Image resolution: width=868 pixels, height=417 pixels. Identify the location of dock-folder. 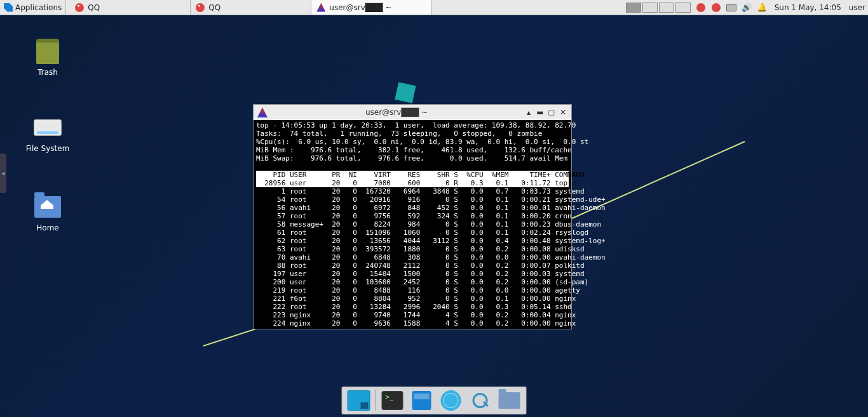
(510, 400).